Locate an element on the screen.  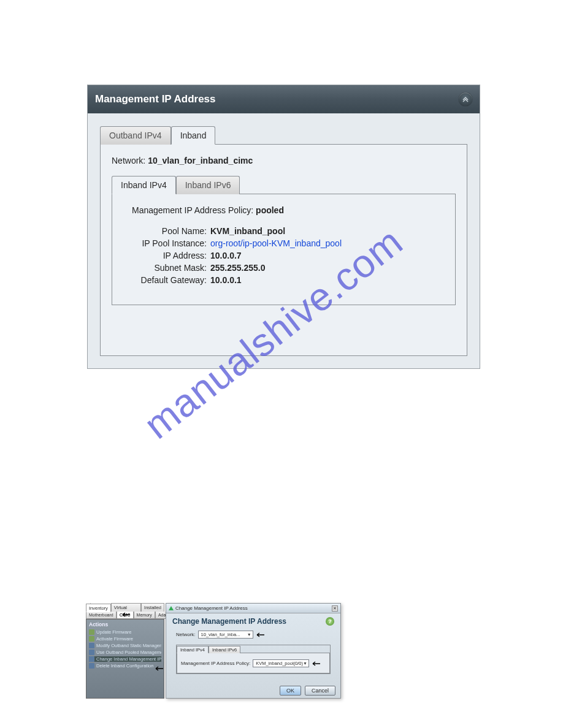
tab-inband-ipv6: Inband IPv6 is located at coordinates (209, 185).